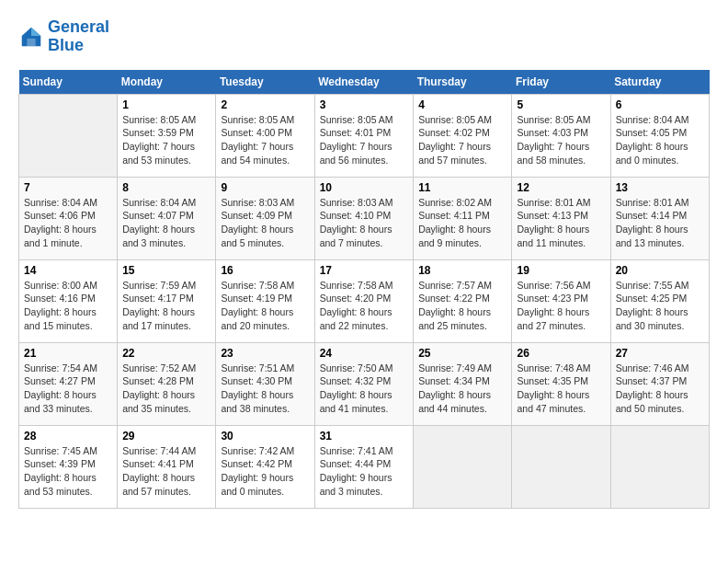  Describe the element at coordinates (462, 132) in the screenshot. I see `sunset-text: Sunset: 4:02 PM` at that location.